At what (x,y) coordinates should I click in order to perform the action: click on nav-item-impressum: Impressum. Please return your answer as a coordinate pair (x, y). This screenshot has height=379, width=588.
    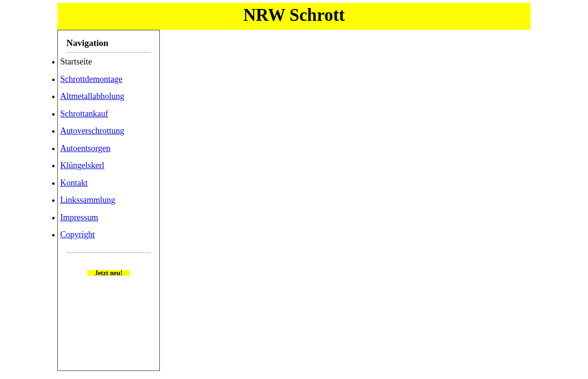
    Looking at the image, I should click on (105, 218).